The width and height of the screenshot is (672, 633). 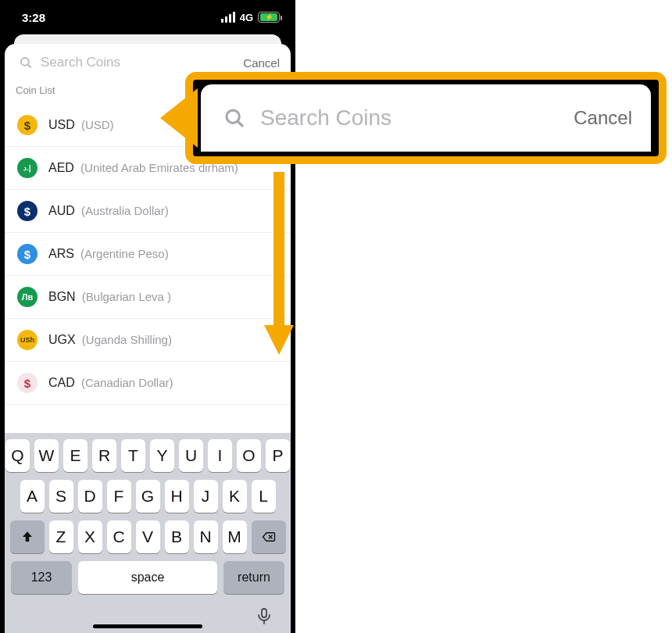 I want to click on status-time: 3:28, so click(x=34, y=17).